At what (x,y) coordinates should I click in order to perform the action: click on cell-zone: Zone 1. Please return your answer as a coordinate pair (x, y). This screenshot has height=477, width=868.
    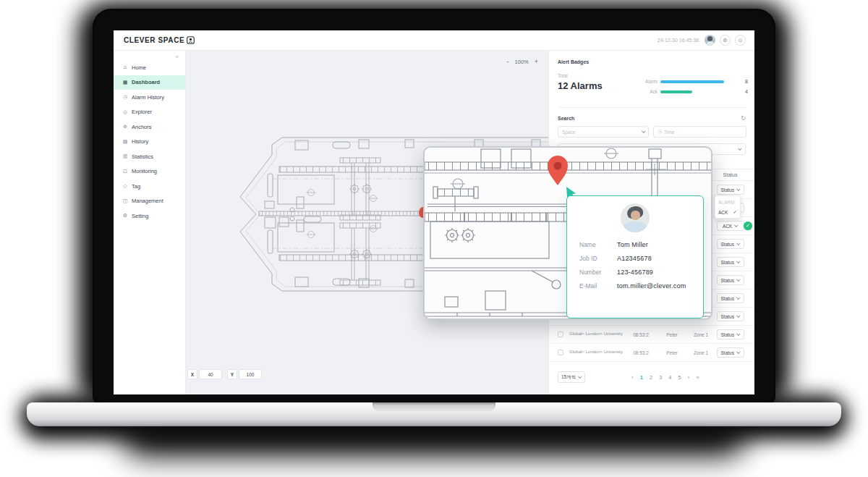
    Looking at the image, I should click on (701, 353).